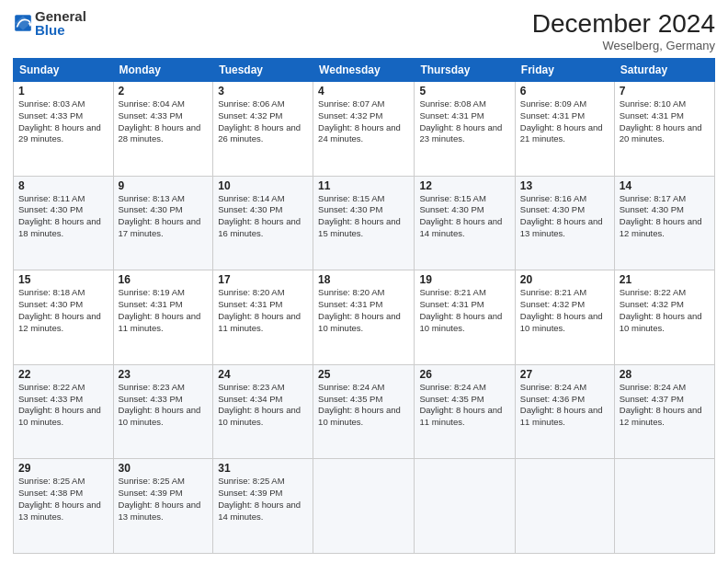 Image resolution: width=728 pixels, height=563 pixels. Describe the element at coordinates (564, 217) in the screenshot. I see `day-info: Sunrise: 8:16 AMSunset: 4:30 PMDaylight:…` at that location.